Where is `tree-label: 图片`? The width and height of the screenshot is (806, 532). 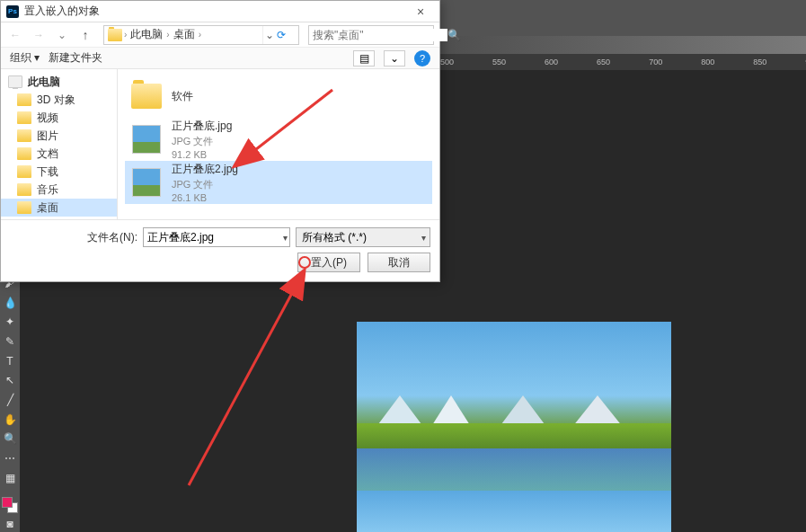 tree-label: 图片 is located at coordinates (48, 137).